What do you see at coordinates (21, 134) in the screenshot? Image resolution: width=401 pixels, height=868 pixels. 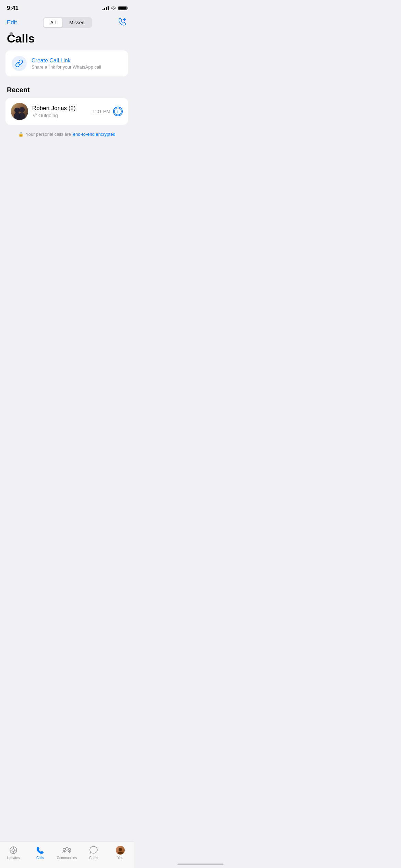 I see `lock-icon: 🔒` at bounding box center [21, 134].